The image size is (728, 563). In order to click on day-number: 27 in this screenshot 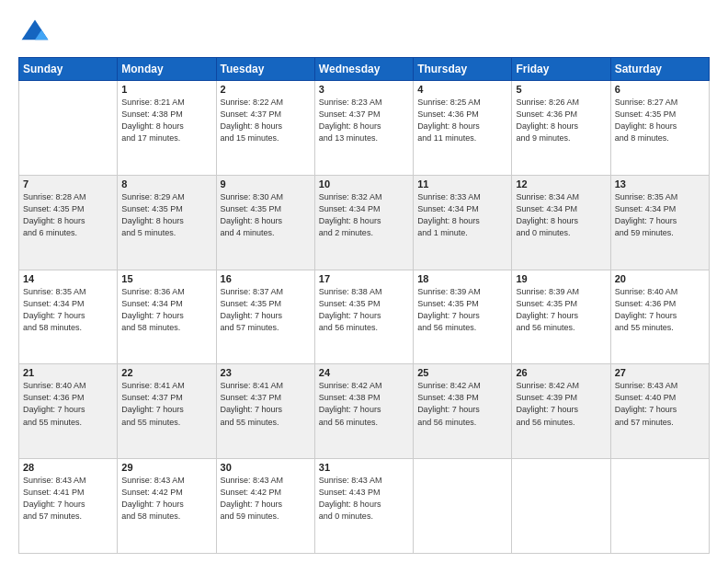, I will do `click(660, 373)`.